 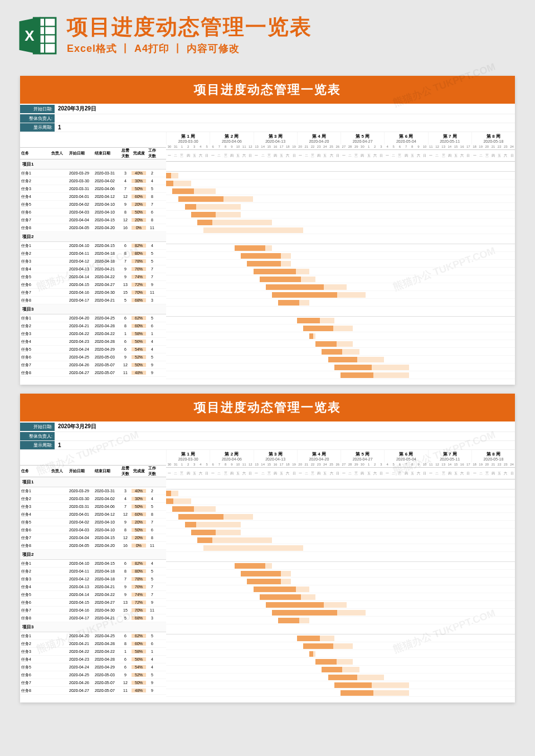 What do you see at coordinates (93, 538) in the screenshot?
I see `task-row: 任务72020-04-042020-04-151220%8` at bounding box center [93, 538].